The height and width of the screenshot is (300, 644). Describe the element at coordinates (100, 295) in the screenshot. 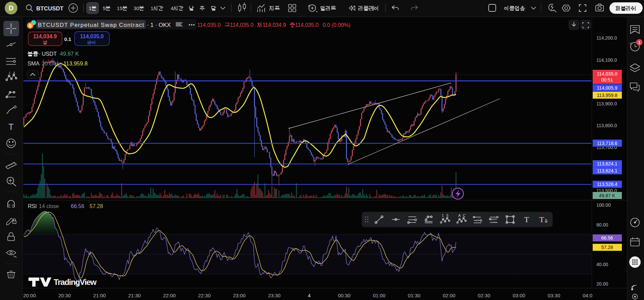

I see `svg-text: 21:00` at that location.